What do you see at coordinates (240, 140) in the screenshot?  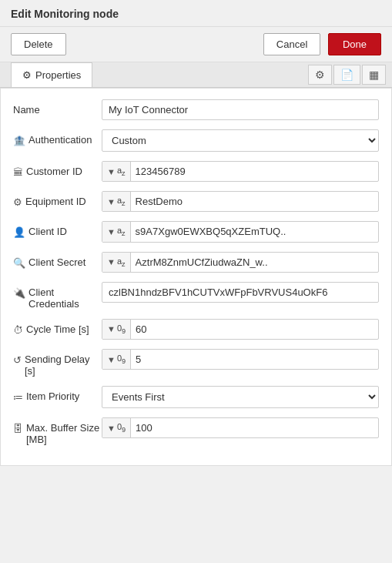 I see `authentication-select: Custom OAuth2 Basic None` at bounding box center [240, 140].